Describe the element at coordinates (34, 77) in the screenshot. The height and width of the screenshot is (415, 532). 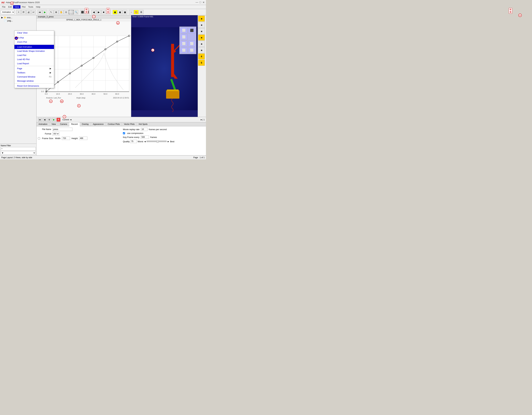
I see `dd-command-window: Command Window F3` at that location.